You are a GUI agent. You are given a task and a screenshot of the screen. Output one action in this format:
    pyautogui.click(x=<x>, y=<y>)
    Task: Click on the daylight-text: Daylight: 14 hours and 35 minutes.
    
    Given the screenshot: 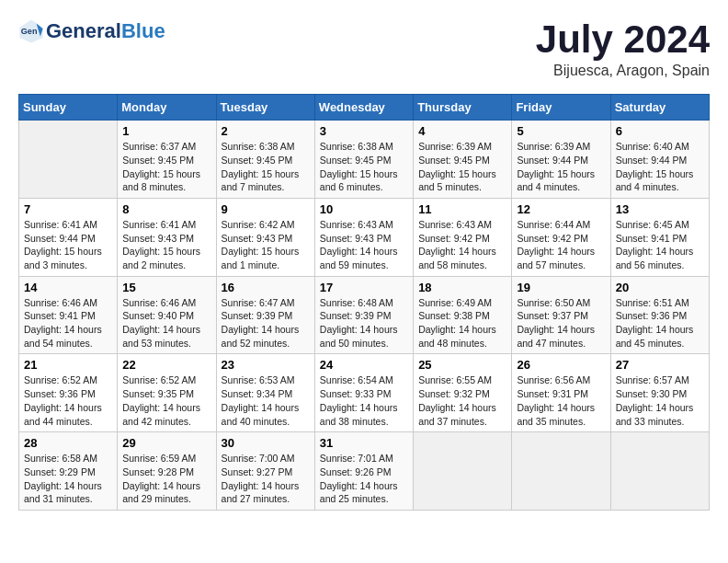 What is the action you would take?
    pyautogui.click(x=555, y=414)
    